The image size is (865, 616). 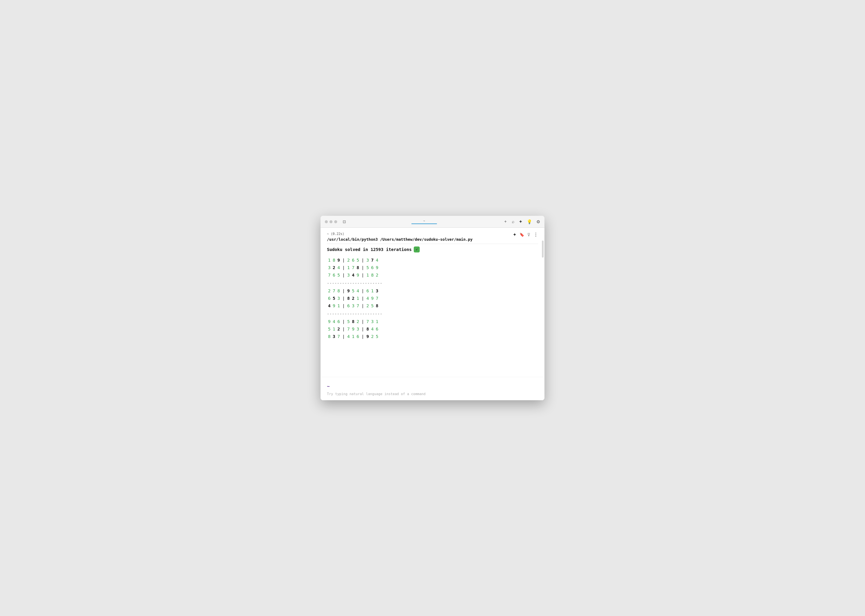 What do you see at coordinates (536, 235) in the screenshot?
I see `more-options-icon: ⋮` at bounding box center [536, 235].